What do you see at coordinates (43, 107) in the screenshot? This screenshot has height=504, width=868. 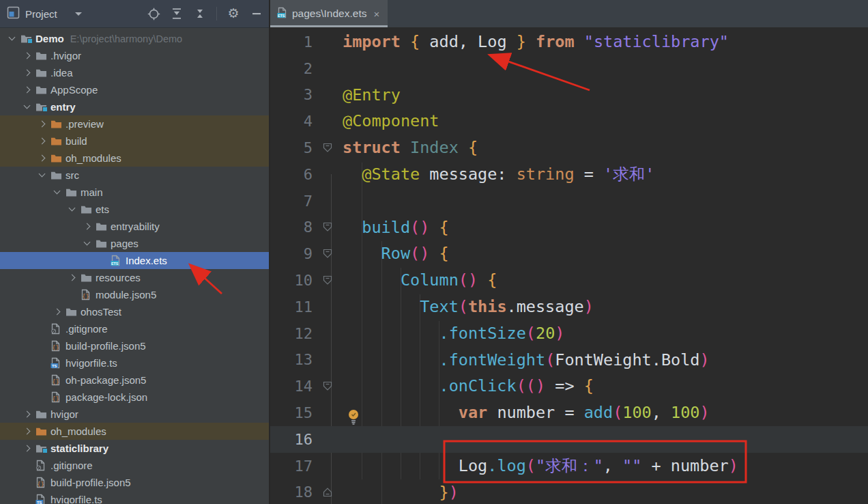 I see `module-folder-icon` at bounding box center [43, 107].